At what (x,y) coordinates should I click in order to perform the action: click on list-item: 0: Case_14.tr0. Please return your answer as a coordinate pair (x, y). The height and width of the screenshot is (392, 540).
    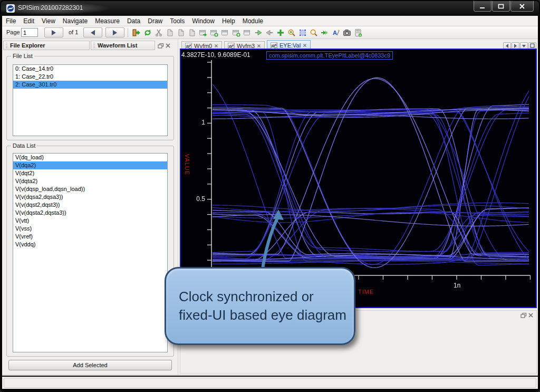
    Looking at the image, I should click on (90, 69).